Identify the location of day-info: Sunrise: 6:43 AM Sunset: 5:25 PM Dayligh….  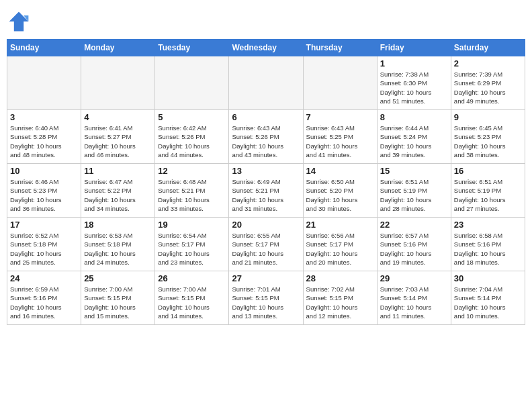
(340, 141).